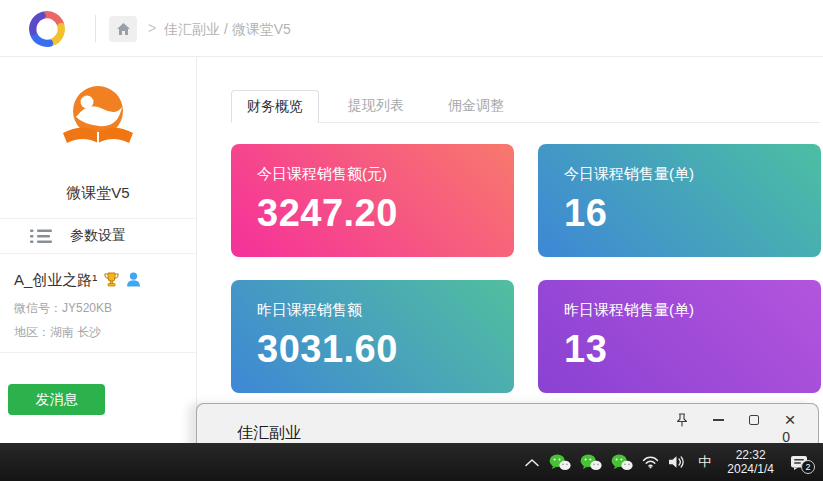 The width and height of the screenshot is (823, 481). What do you see at coordinates (98, 236) in the screenshot?
I see `sidebar-item-settings-label: 参数设置` at bounding box center [98, 236].